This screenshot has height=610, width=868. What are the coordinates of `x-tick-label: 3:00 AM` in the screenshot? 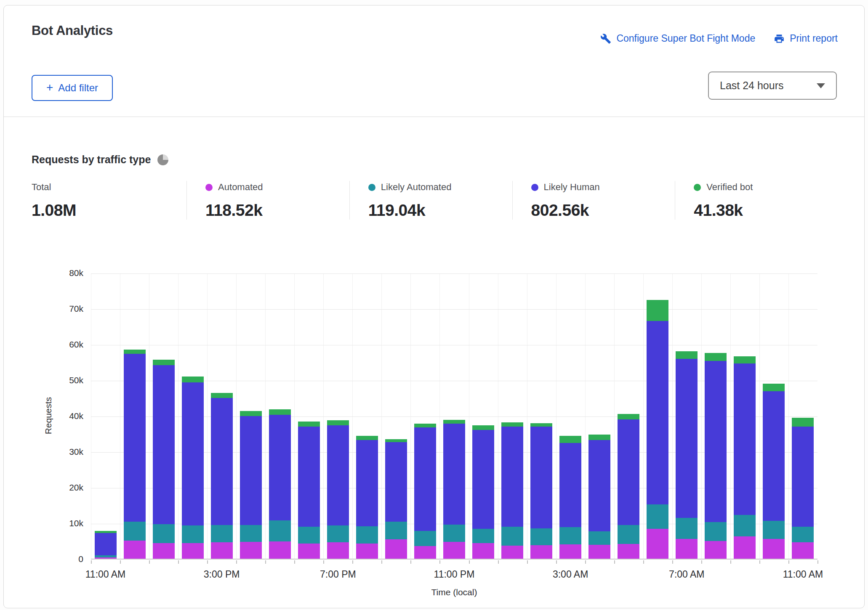 It's located at (570, 575).